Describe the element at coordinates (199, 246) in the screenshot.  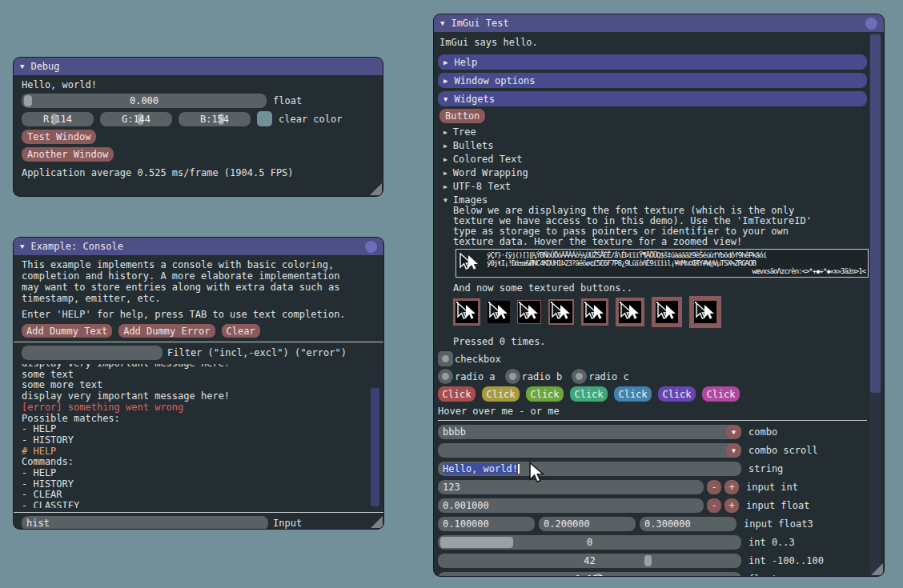
I see `console-titlebar: ▼ Example: Console` at that location.